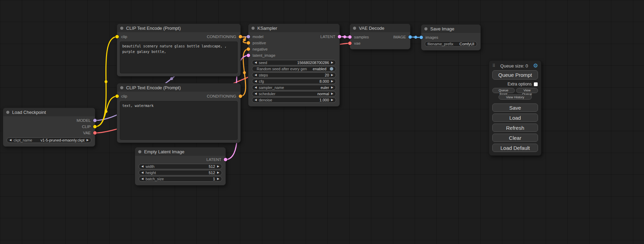 Image resolution: width=644 pixels, height=244 pixels. I want to click on output-port-image, so click(410, 37).